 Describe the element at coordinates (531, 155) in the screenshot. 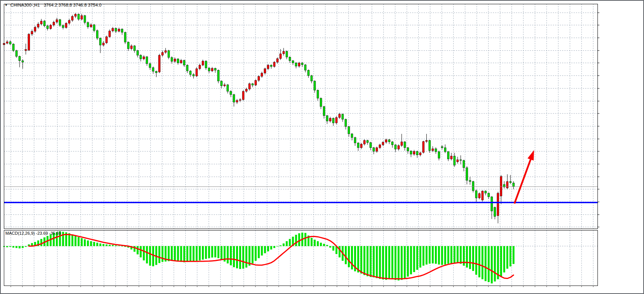

I see `trend-arrow-head` at that location.